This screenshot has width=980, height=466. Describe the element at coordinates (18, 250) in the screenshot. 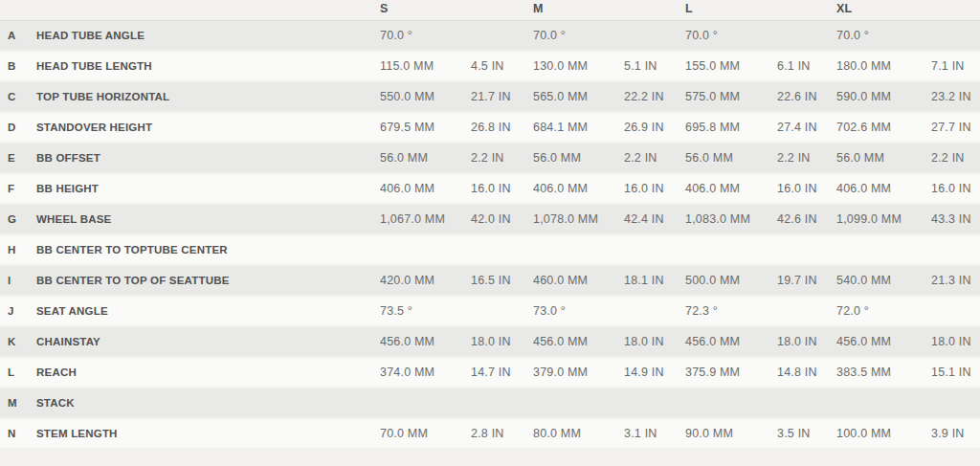

I see `row-letter: H` at that location.